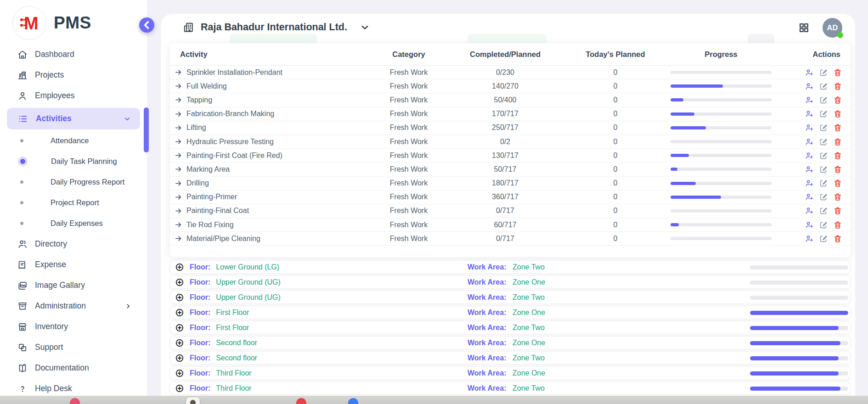 This screenshot has width=868, height=404. Describe the element at coordinates (73, 347) in the screenshot. I see `sidebar-item-support: Support` at that location.